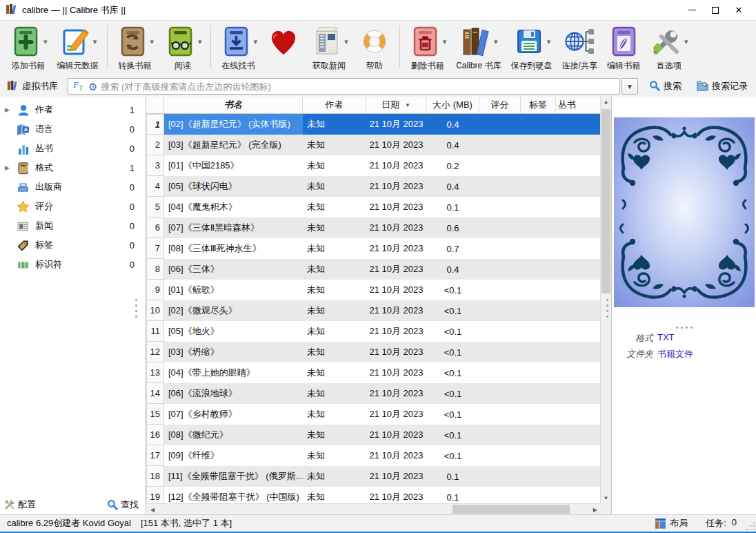 This screenshot has width=756, height=533. I want to click on column-header-7: 丛书, so click(567, 105).